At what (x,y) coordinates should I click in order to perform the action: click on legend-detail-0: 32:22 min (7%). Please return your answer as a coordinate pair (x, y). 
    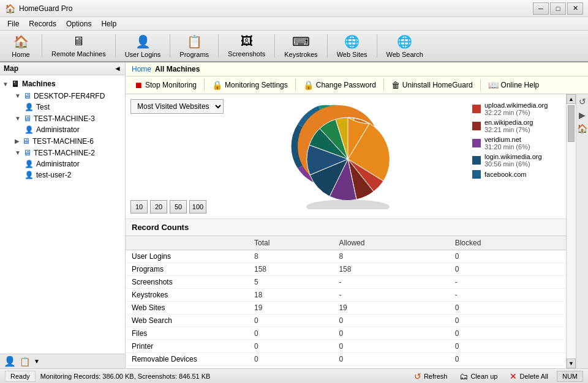
    Looking at the image, I should click on (516, 113).